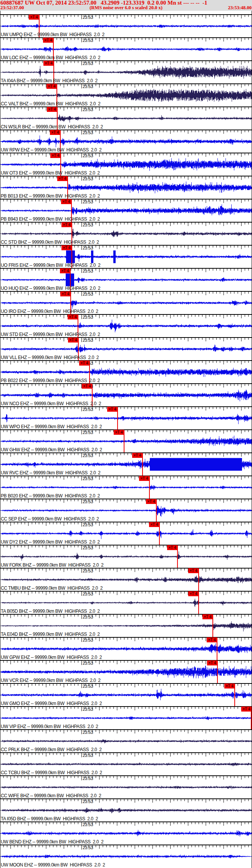  What do you see at coordinates (126, 764) in the screenshot?
I see `trace-row: 23:53CC TCBU BHZ -- 99999.0km BW HIGHPAS…` at bounding box center [126, 764].